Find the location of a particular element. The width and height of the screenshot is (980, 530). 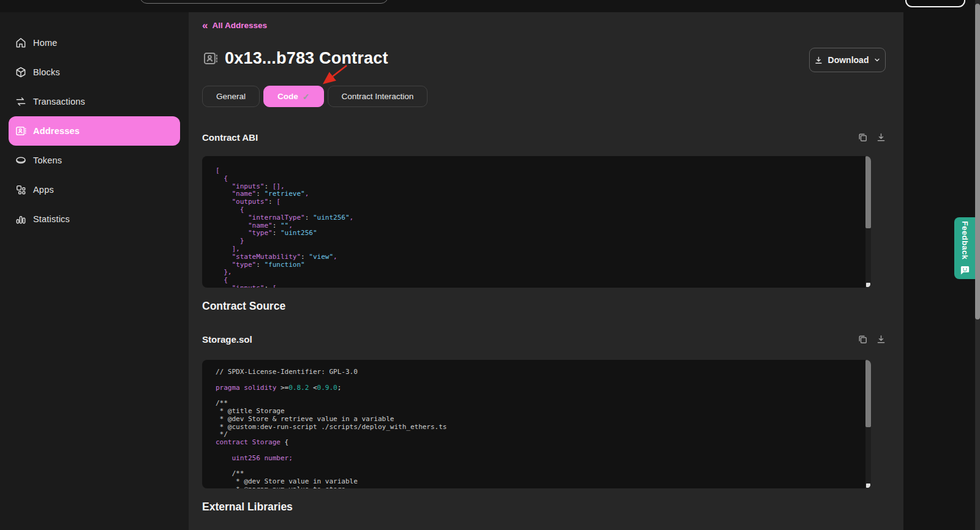

chevron-down-icon is located at coordinates (877, 60).